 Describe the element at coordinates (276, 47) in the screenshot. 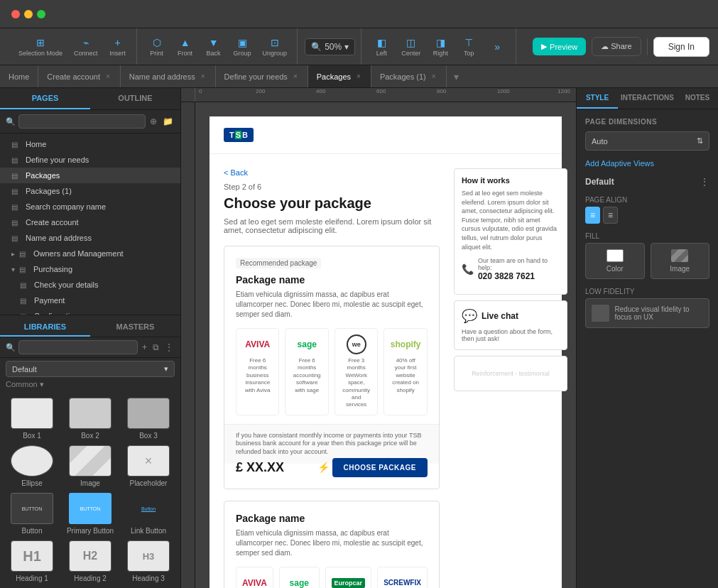

I see `ungroup-button: ⊡ Ungroup` at that location.